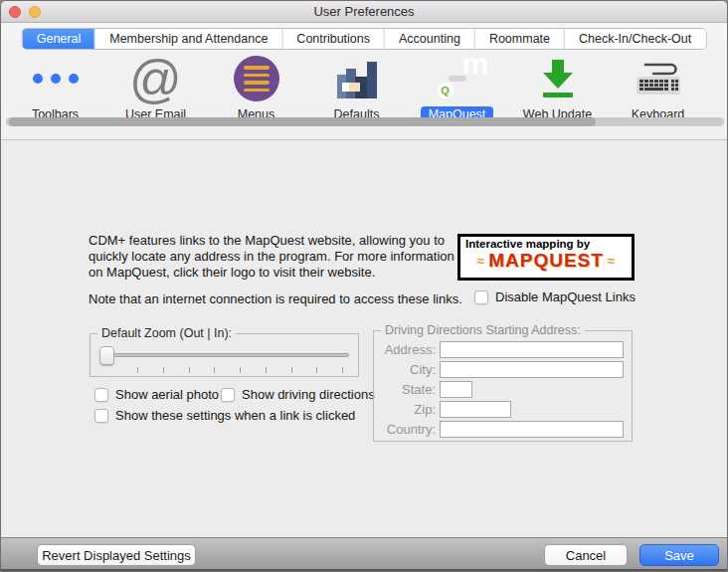 The width and height of the screenshot is (728, 572). I want to click on disable-mapquest-links-checkbox, so click(481, 297).